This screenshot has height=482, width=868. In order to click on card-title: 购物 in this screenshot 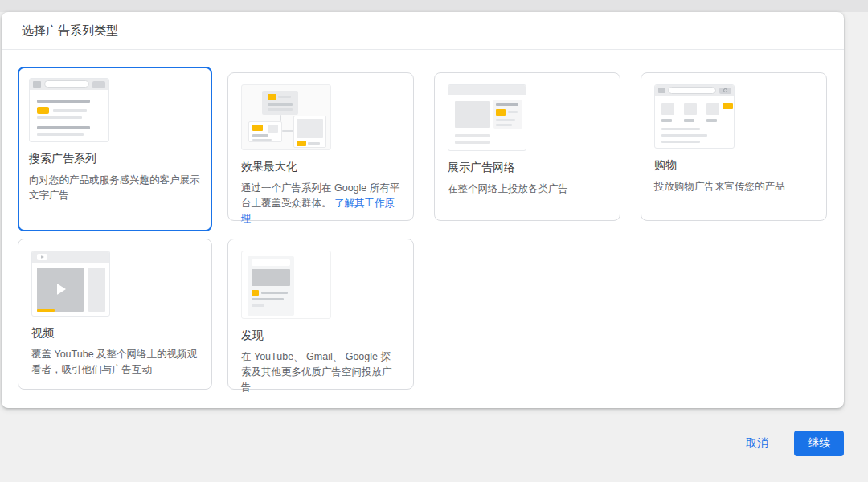, I will do `click(734, 165)`.